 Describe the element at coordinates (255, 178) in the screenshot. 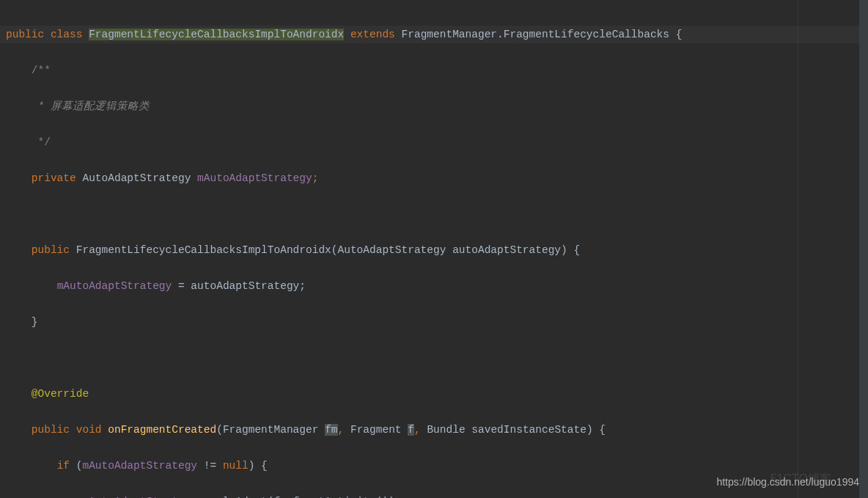

I see `field-name: mAutoAdaptStrategy` at that location.